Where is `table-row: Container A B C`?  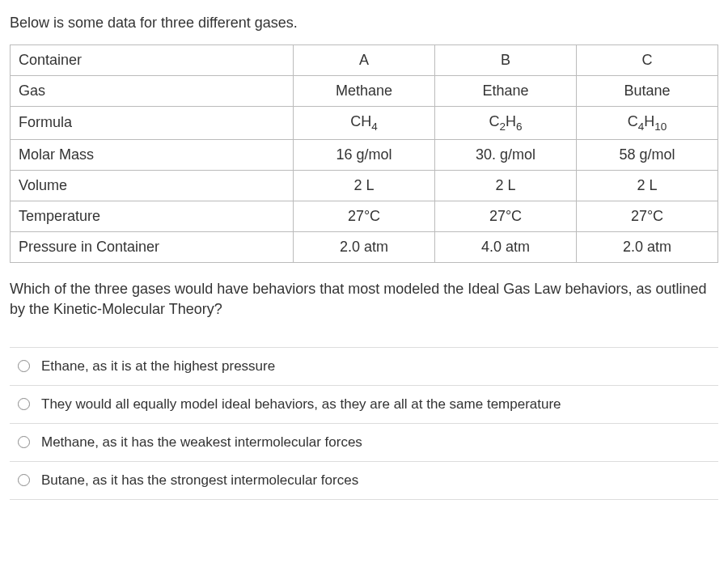 table-row: Container A B C is located at coordinates (364, 61).